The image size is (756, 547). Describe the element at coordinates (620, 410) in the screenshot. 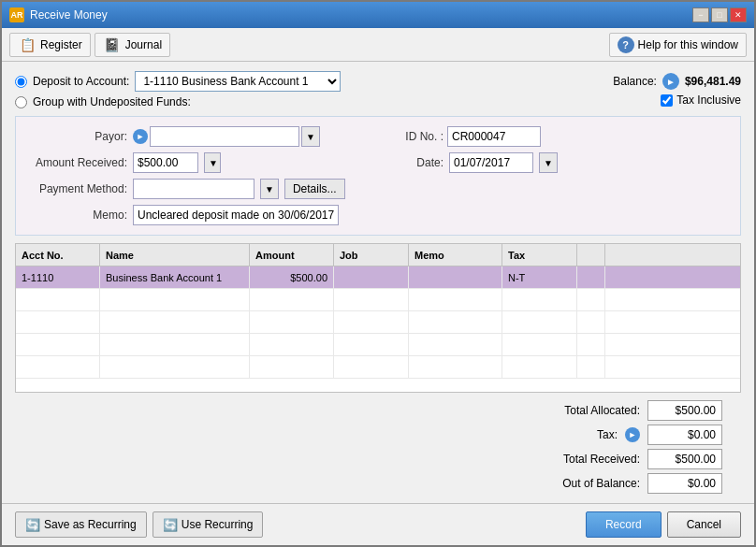

I see `total-allocated-row: Total Allocated: $500.00` at that location.